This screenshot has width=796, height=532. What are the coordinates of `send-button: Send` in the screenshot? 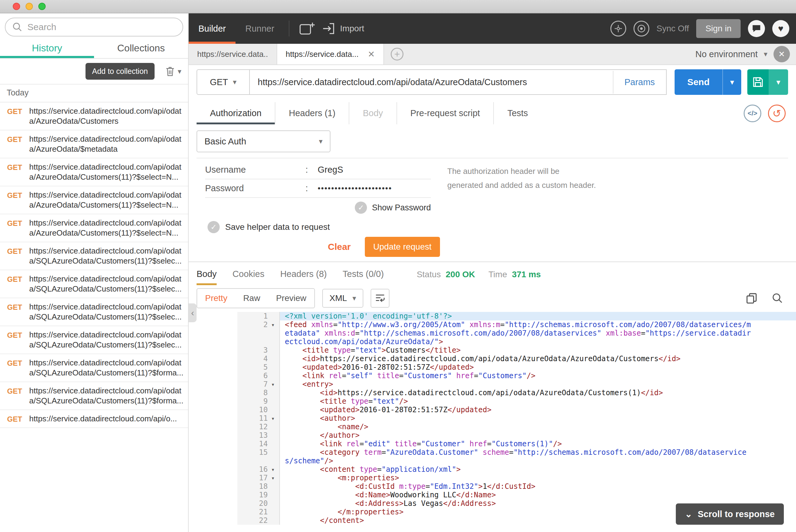 It's located at (698, 82).